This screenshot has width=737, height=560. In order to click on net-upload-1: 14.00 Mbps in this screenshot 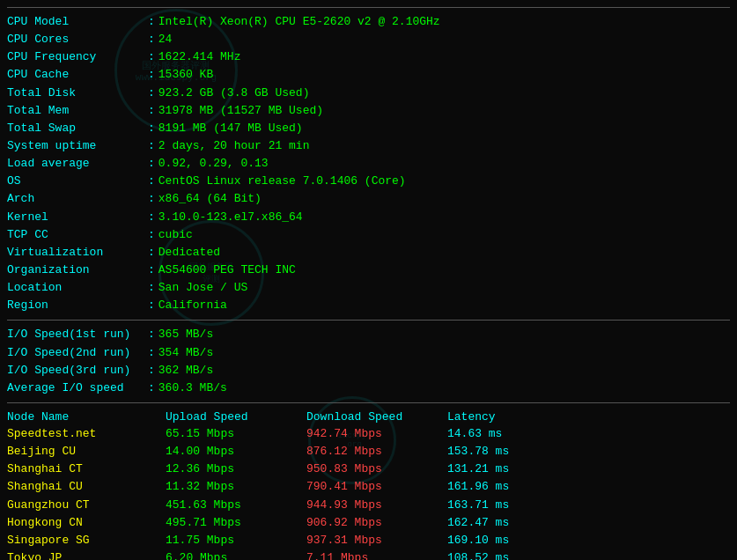, I will do `click(236, 452)`.